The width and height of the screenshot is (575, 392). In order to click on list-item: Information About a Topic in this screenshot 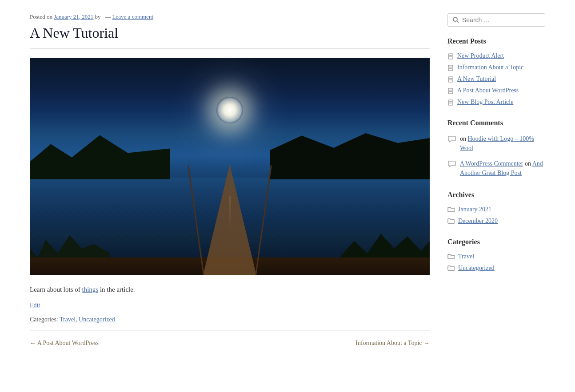, I will do `click(496, 67)`.